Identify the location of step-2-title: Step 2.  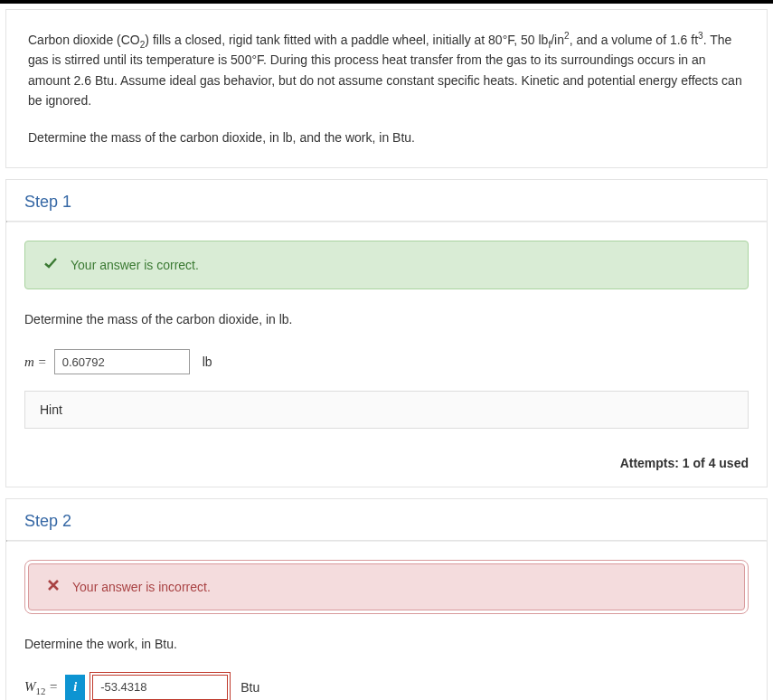
(48, 521).